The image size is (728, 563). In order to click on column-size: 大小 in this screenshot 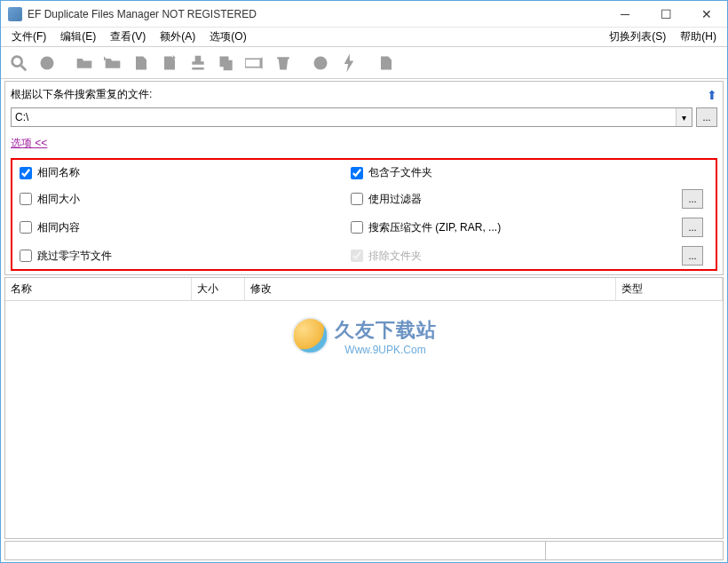, I will do `click(218, 289)`.